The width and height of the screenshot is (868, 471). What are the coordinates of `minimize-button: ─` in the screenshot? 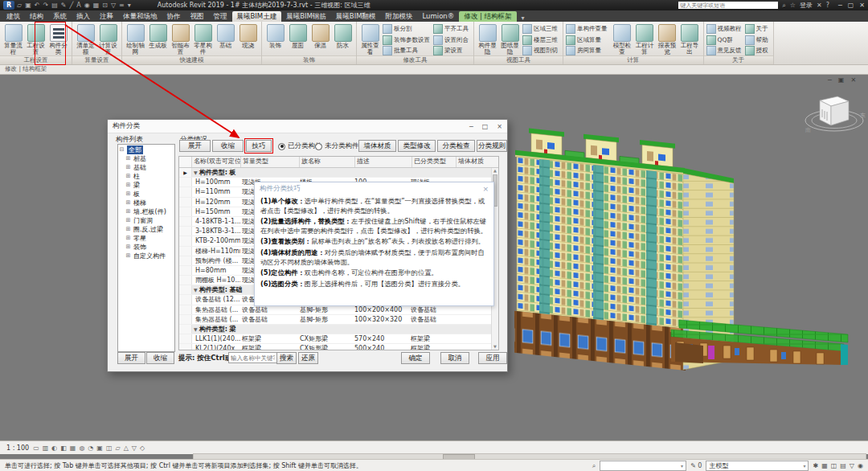 It's located at (841, 5).